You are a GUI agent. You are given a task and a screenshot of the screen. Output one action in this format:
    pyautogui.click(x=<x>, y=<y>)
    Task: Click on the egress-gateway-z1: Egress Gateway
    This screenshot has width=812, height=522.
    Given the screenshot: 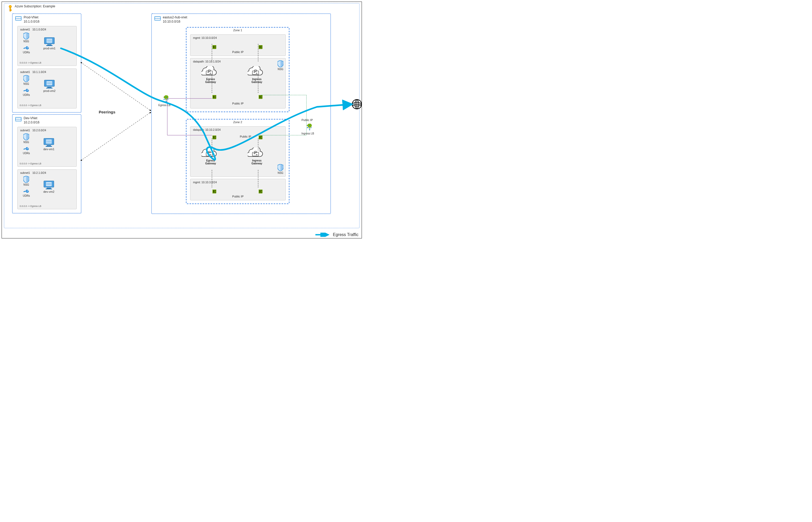 What is the action you would take?
    pyautogui.click(x=211, y=75)
    